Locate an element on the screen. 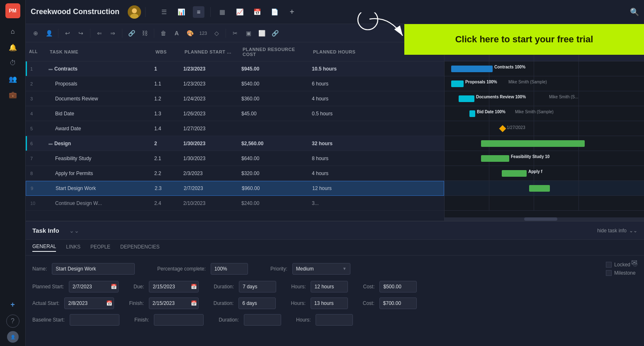  cost-label-2: Cost: is located at coordinates (369, 303).